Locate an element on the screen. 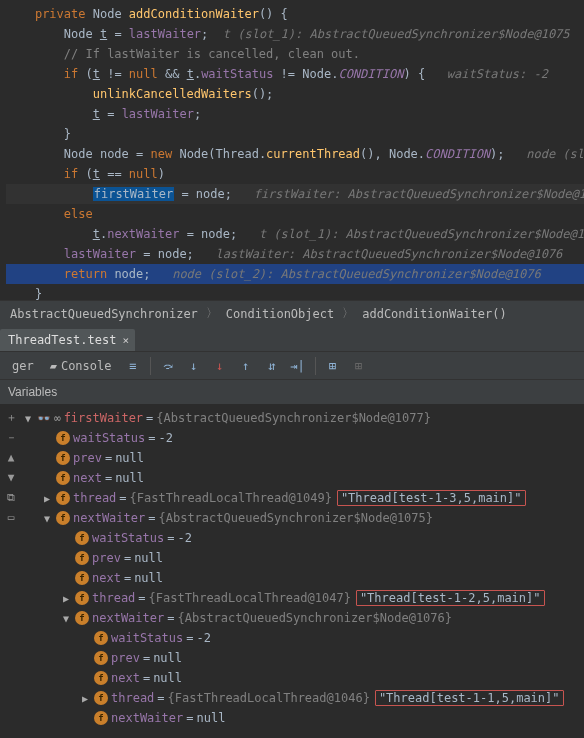 This screenshot has height=738, width=584. variable-row: ▶f thread = {FastThreadLocalThread@1046}… is located at coordinates (303, 698).